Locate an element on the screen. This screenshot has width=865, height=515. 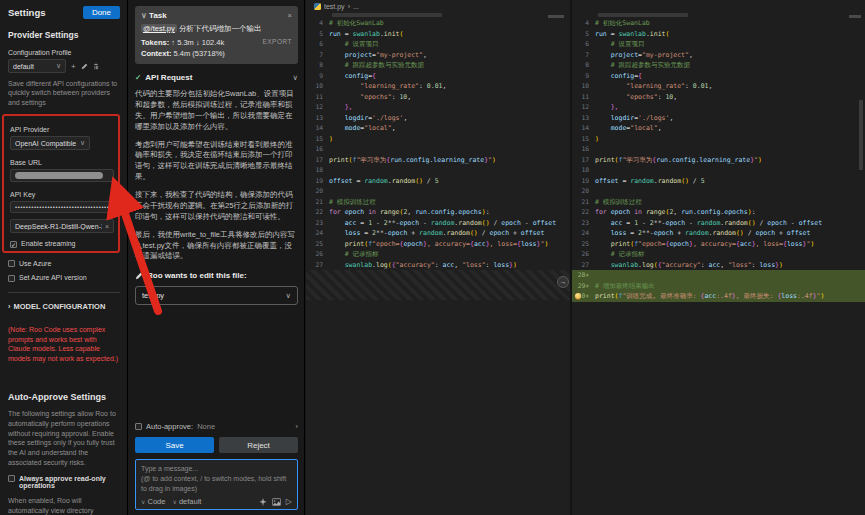
code-text: logdir='./logs', is located at coordinates (634, 118).